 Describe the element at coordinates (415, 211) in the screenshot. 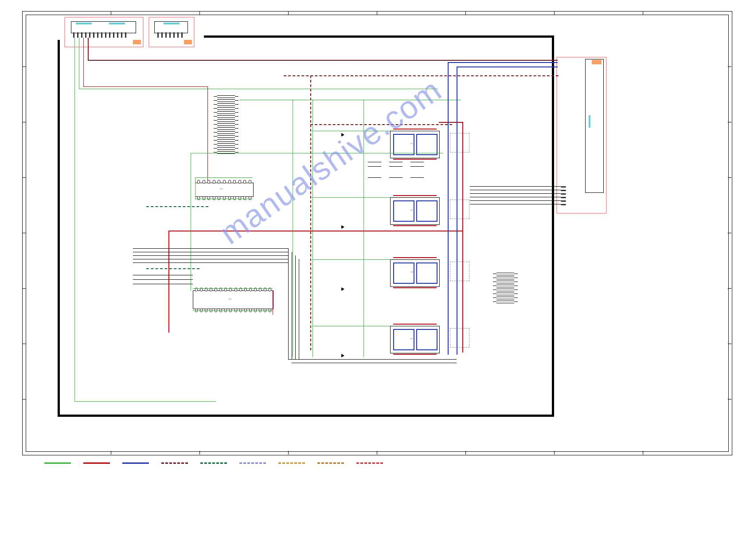

I see `driver-module-2: U2` at that location.